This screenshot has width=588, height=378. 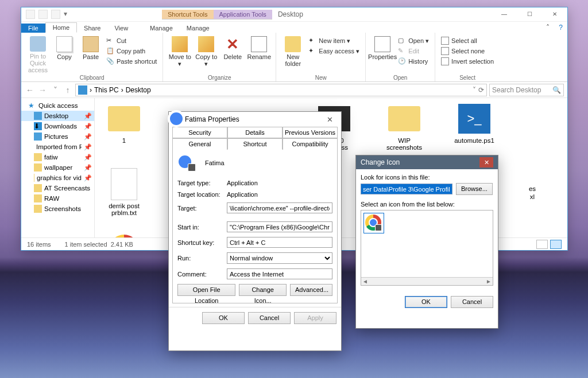 What do you see at coordinates (200, 133) in the screenshot?
I see `tab-security: Security` at bounding box center [200, 133].